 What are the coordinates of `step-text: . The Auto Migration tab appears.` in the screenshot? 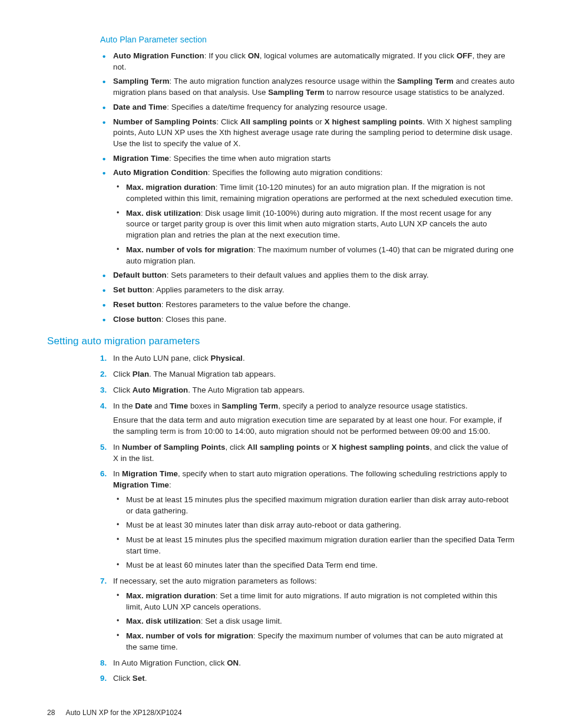 It's located at (246, 390).